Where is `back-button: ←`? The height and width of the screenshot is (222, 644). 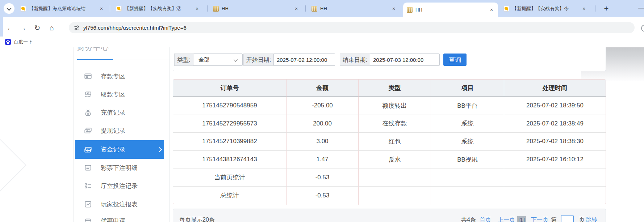
back-button: ← is located at coordinates (10, 28).